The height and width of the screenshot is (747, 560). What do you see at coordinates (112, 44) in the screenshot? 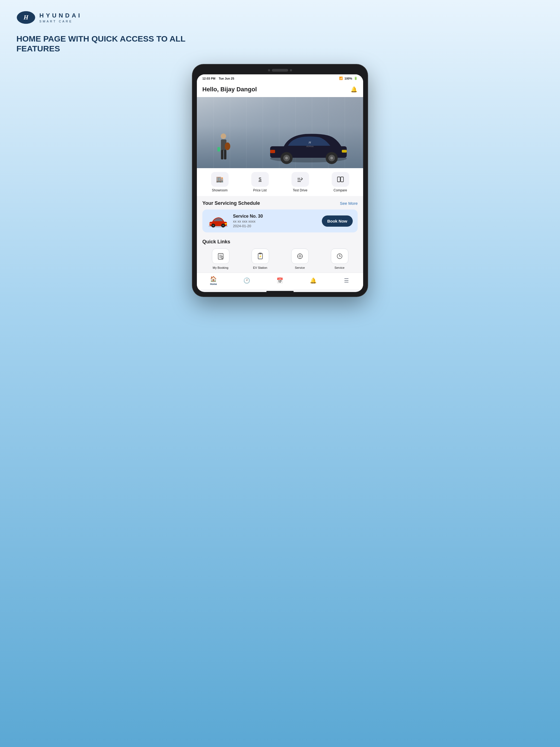
I see `page-title: HOME PAGE WITH QUICK ACCESS TO ALL FEATU…` at bounding box center [112, 44].